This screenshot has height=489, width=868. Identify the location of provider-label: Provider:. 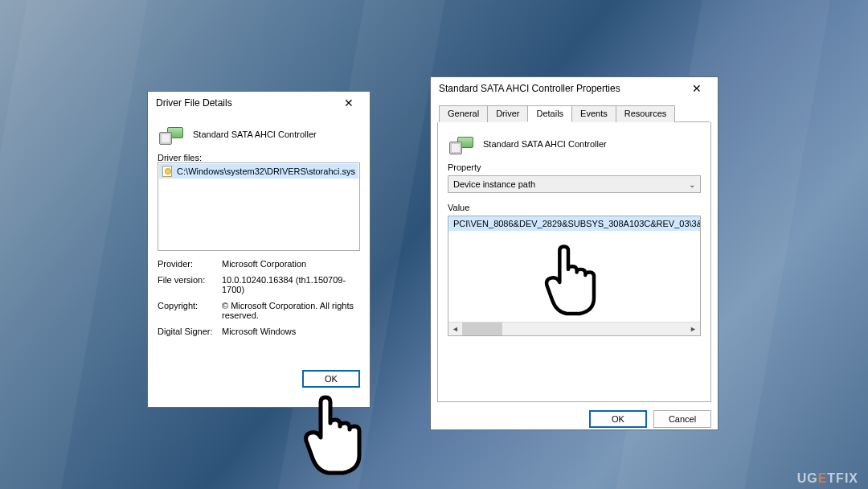
(190, 264).